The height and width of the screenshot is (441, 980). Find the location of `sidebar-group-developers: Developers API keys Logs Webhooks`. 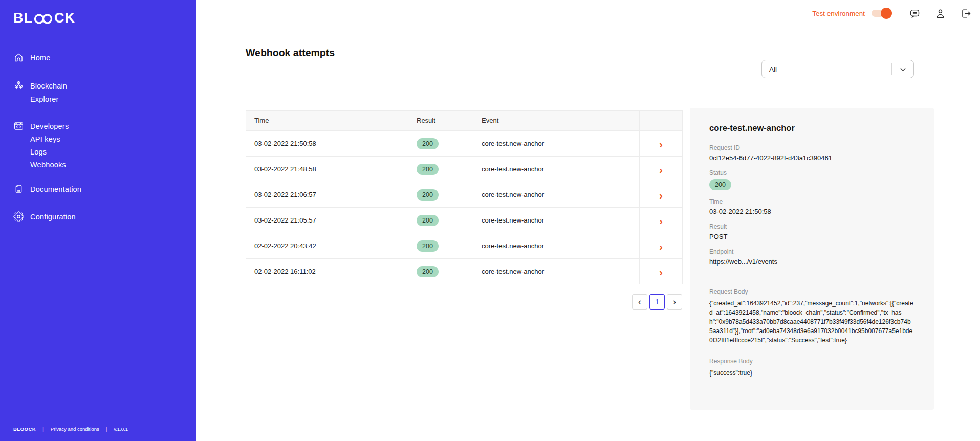

sidebar-group-developers: Developers API keys Logs Webhooks is located at coordinates (100, 145).